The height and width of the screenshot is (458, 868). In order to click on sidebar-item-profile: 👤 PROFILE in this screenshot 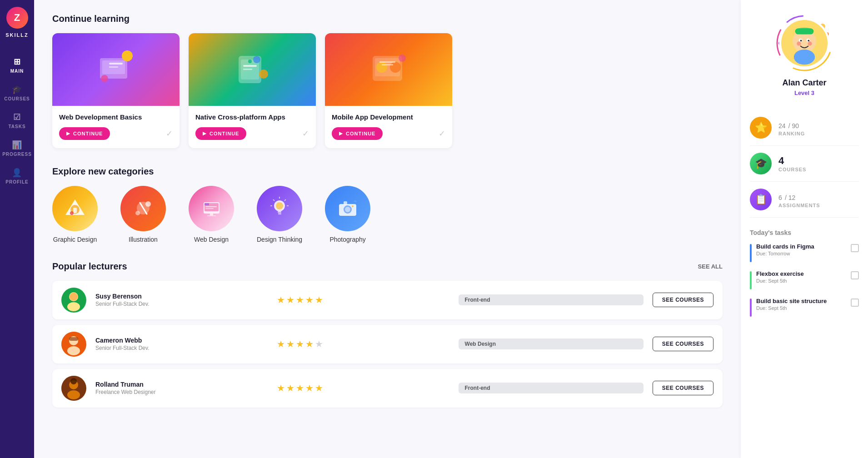, I will do `click(17, 176)`.